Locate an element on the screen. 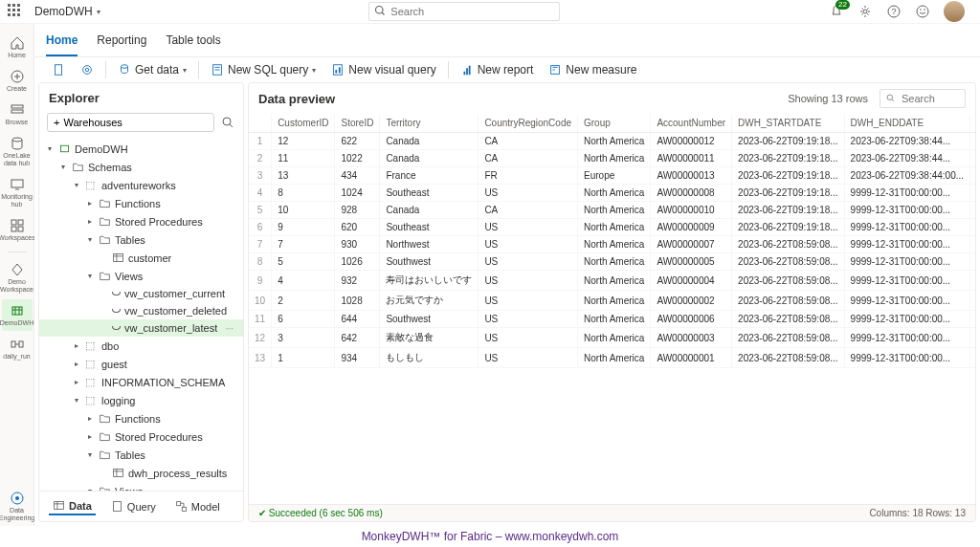  tab-reporting: Reporting is located at coordinates (122, 42).